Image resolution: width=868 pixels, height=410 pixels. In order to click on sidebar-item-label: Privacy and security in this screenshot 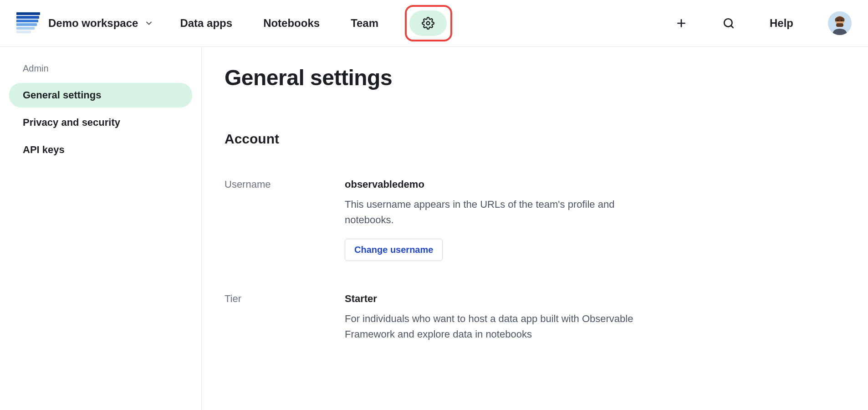, I will do `click(71, 122)`.